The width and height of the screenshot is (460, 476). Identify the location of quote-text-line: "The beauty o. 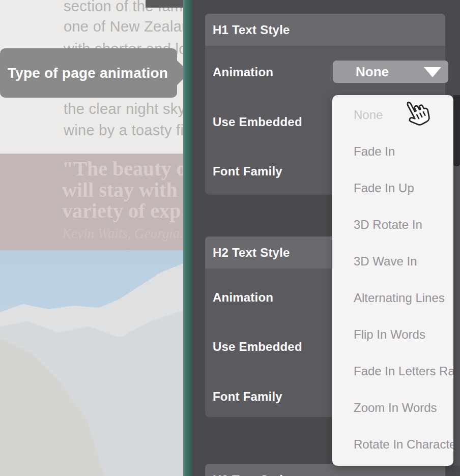
(123, 169).